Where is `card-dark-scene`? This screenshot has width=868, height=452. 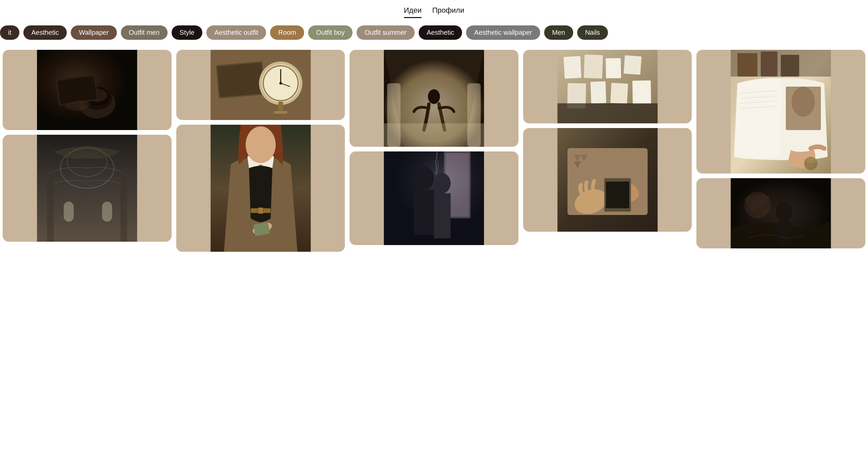 card-dark-scene is located at coordinates (781, 213).